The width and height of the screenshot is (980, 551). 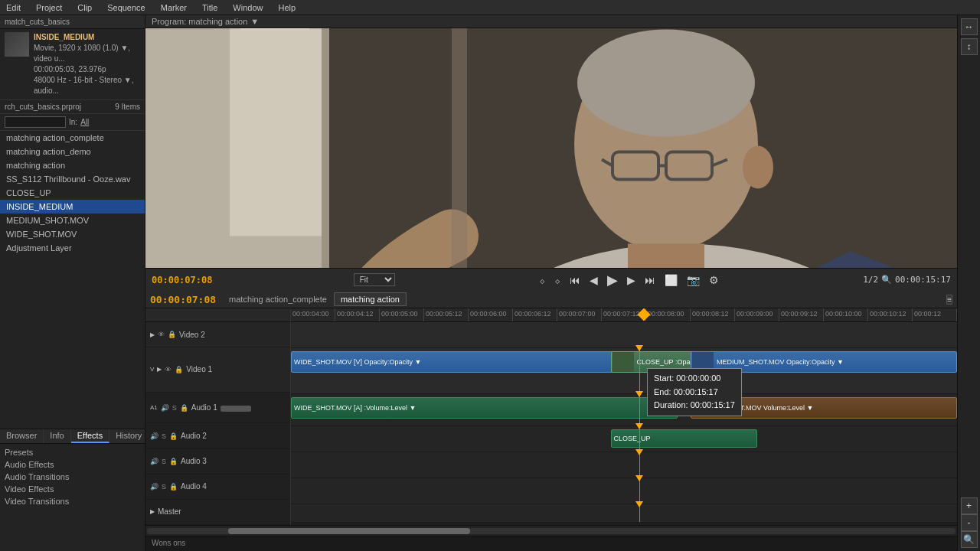 What do you see at coordinates (278, 299) in the screenshot?
I see `timeline-tab-complete: matching action_complete` at bounding box center [278, 299].